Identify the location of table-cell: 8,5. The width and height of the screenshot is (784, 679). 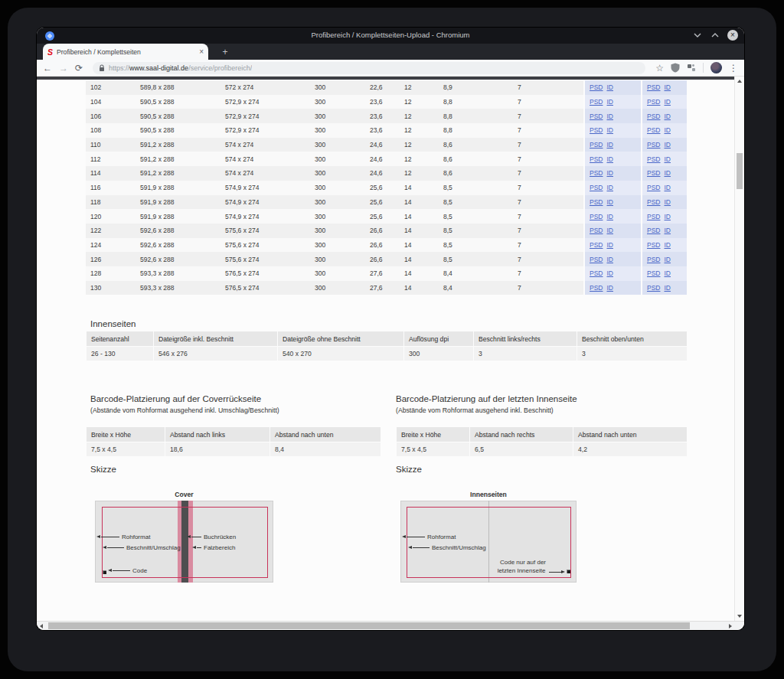
(476, 245).